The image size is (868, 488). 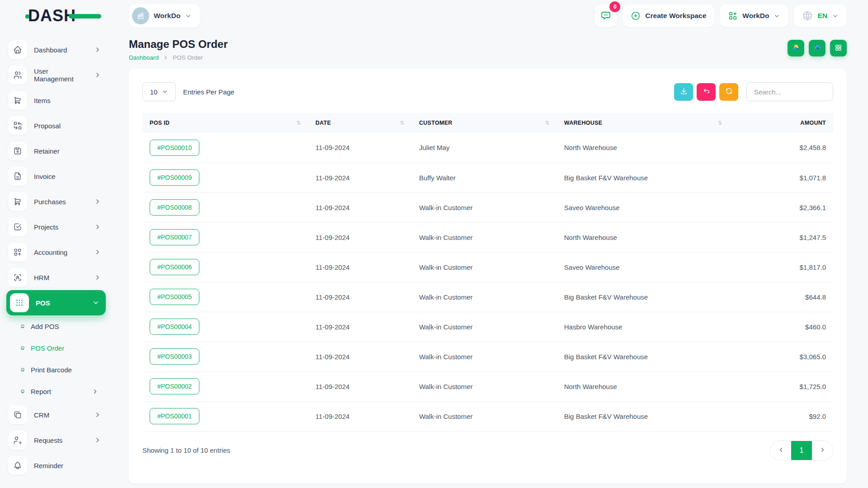 What do you see at coordinates (781, 123) in the screenshot?
I see `column-header-amount: AMOUNT` at bounding box center [781, 123].